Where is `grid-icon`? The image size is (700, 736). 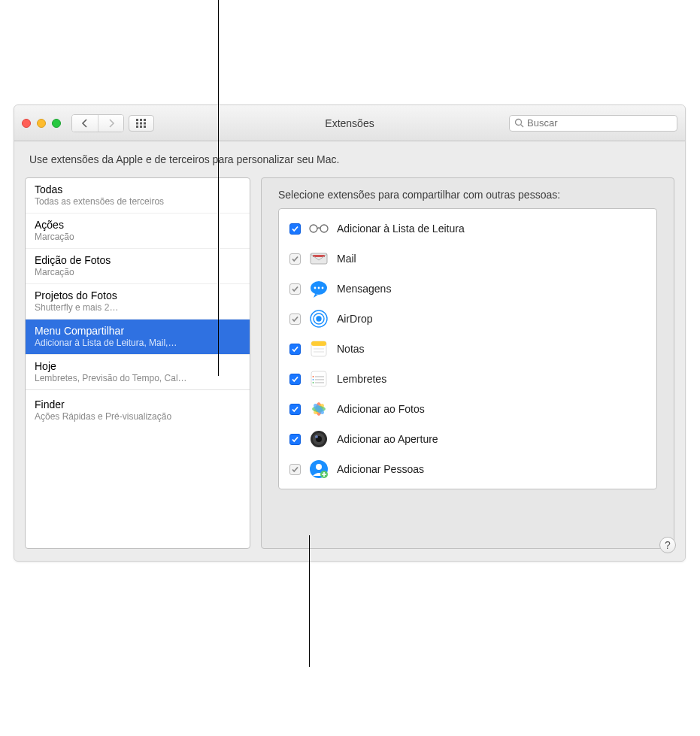 grid-icon is located at coordinates (141, 123).